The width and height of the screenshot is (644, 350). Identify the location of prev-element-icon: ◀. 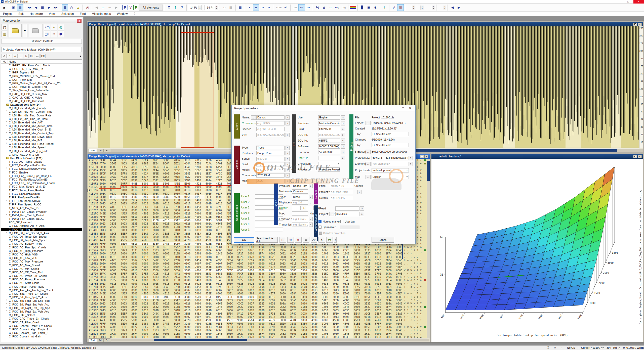
(36, 8).